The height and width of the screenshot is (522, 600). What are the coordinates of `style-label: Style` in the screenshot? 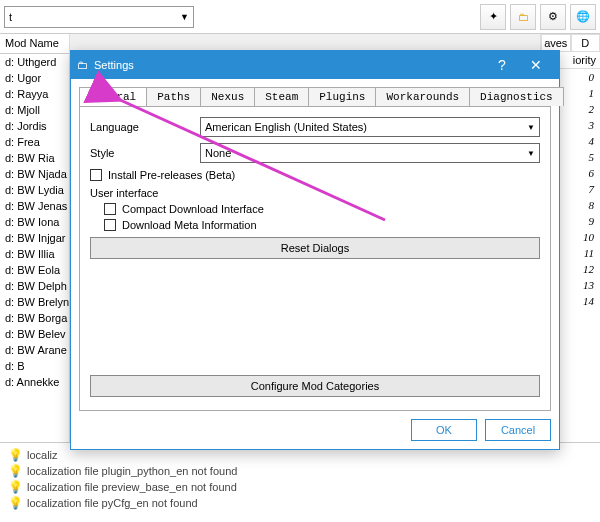 It's located at (140, 153).